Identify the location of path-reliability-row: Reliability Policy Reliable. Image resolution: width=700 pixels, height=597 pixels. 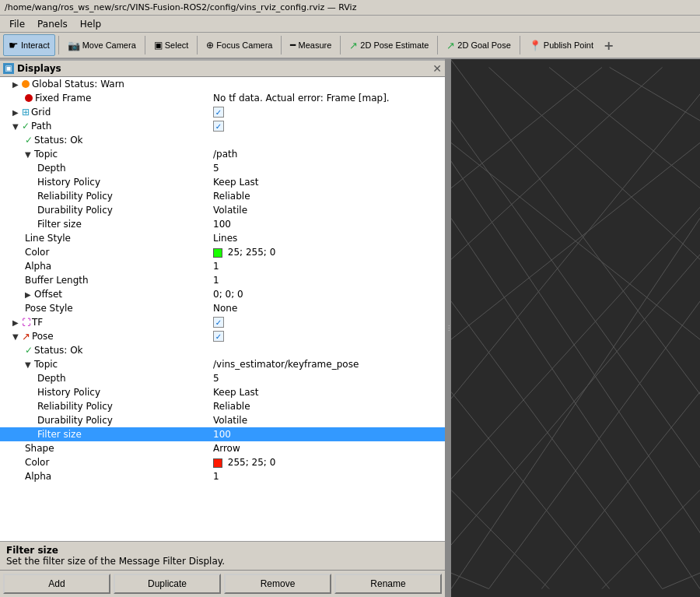
(222, 196).